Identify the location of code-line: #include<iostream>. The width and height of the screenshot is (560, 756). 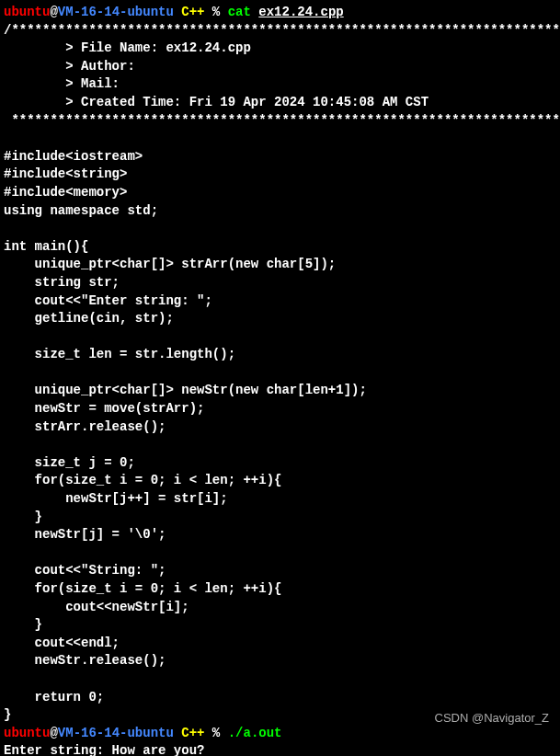
(280, 157).